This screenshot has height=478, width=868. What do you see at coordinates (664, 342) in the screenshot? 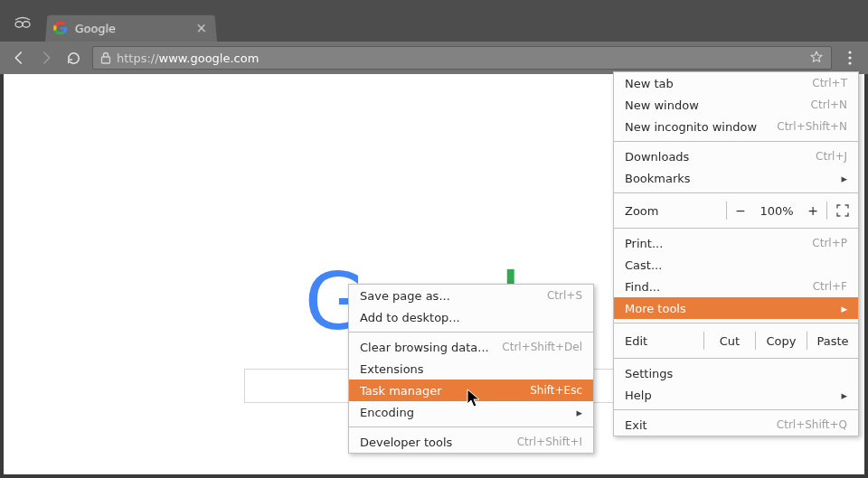
I see `edit-label: Edit` at bounding box center [664, 342].